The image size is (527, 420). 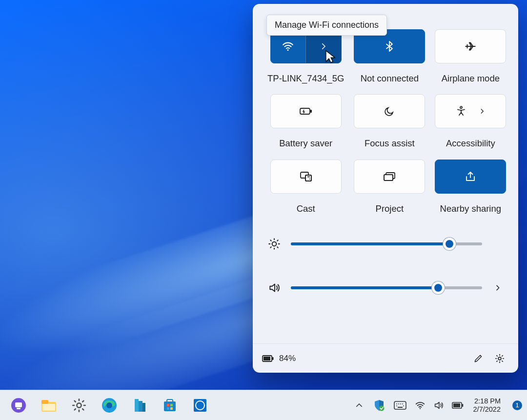 What do you see at coordinates (140, 405) in the screenshot?
I see `taskbar-app-office` at bounding box center [140, 405].